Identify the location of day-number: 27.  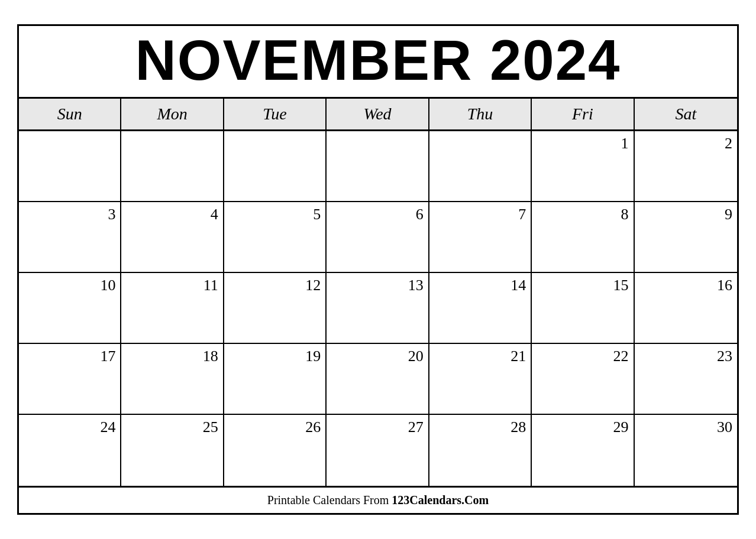
(377, 427).